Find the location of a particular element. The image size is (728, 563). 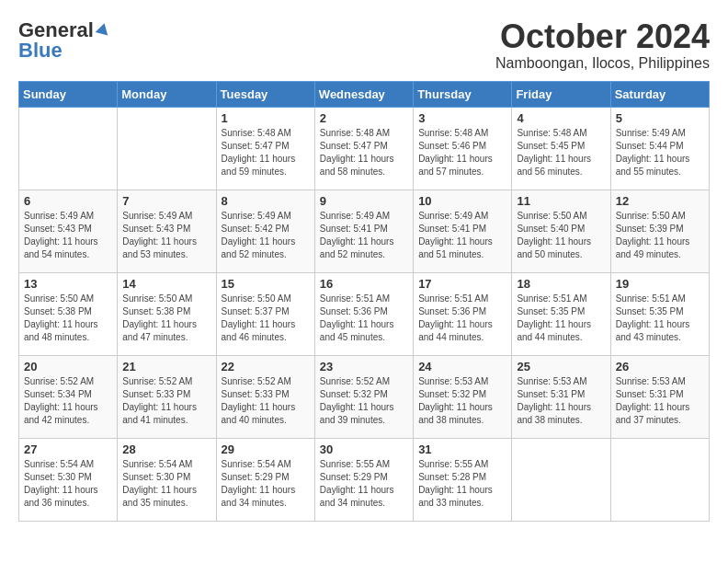

week-row-4: 20 Sunrise: 5:52 AMSunset: 5:34 PMDaylig… is located at coordinates (364, 396).